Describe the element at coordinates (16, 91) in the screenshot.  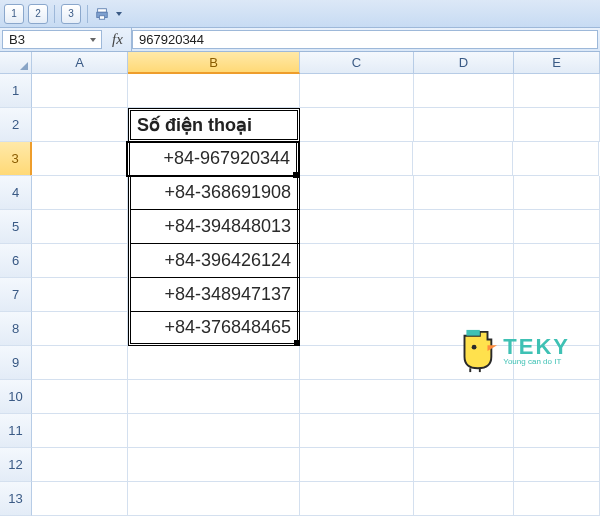
I see `row-header-1: 1` at that location.